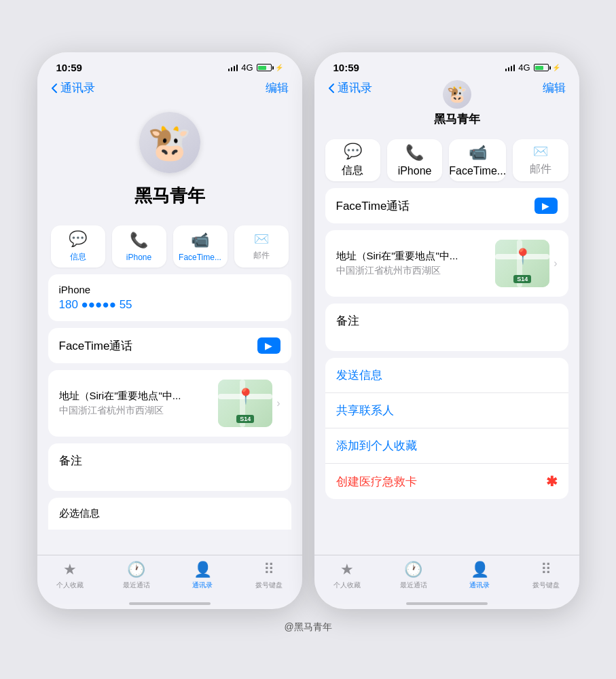  What do you see at coordinates (202, 570) in the screenshot?
I see `contacts-icon-left: 👤` at bounding box center [202, 570].